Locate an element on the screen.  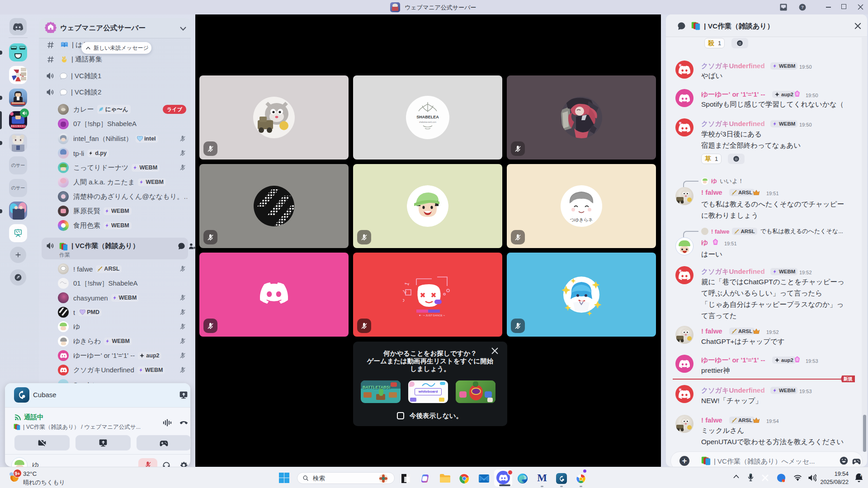
svg-text: shabelea-web.com is located at coordinates (428, 122).